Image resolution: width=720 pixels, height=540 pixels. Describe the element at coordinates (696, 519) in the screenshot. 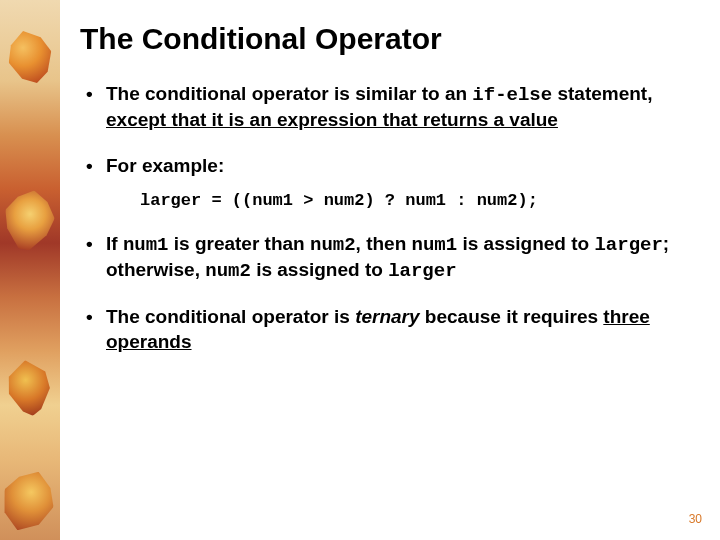

I see `page-number: 30` at that location.